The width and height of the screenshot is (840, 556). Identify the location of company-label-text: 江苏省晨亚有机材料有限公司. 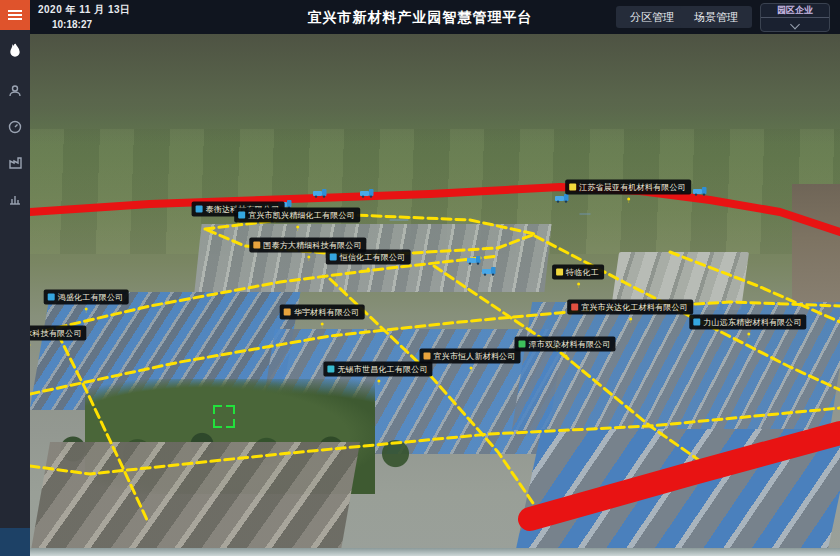
(632, 188).